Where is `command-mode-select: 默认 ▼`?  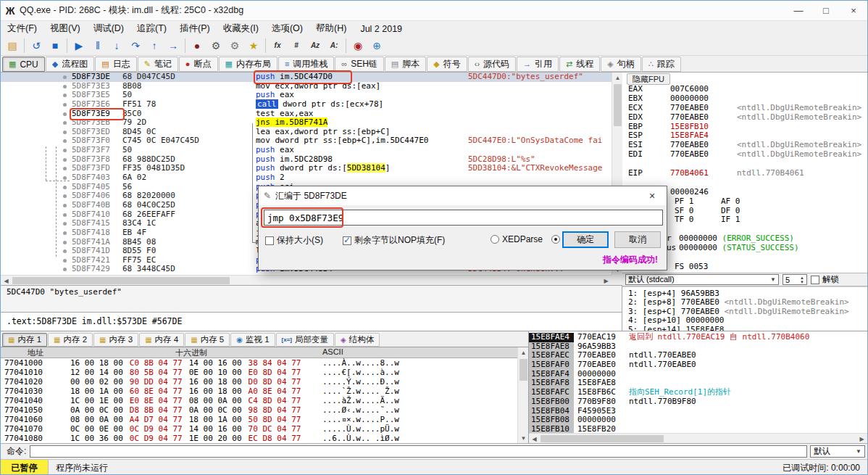 command-mode-select: 默认 ▼ is located at coordinates (838, 451).